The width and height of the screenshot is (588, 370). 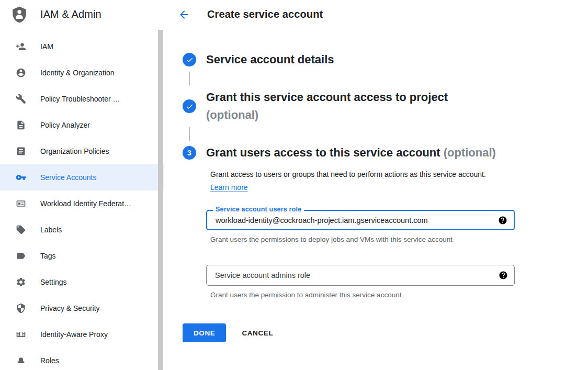 What do you see at coordinates (385, 333) in the screenshot?
I see `action-buttons-row: DONE CANCEL` at bounding box center [385, 333].